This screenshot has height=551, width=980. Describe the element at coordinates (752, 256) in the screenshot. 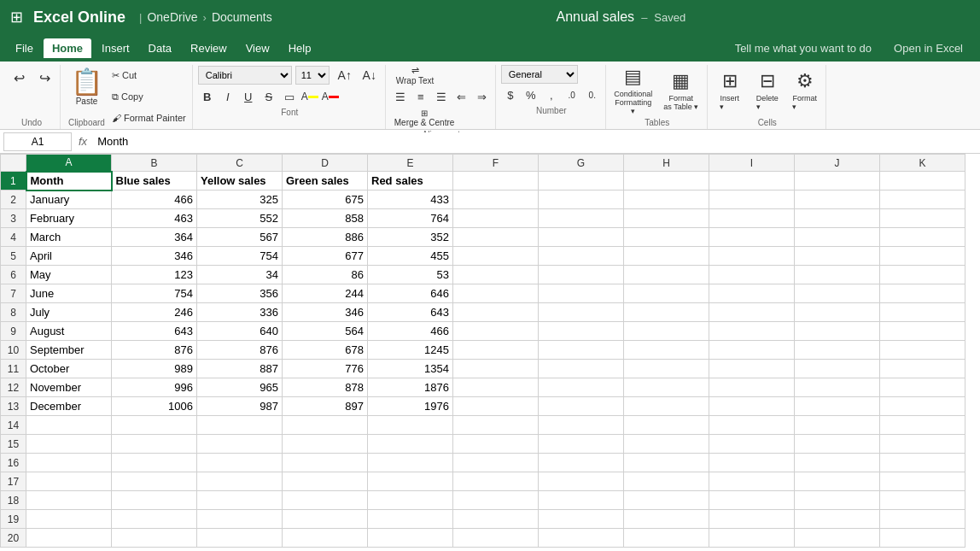

I see `cell-row5-col9` at that location.